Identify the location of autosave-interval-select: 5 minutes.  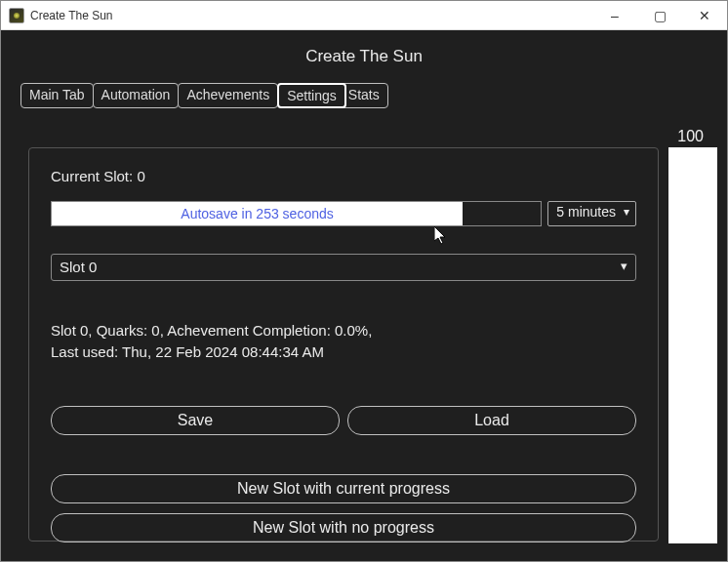
(591, 214).